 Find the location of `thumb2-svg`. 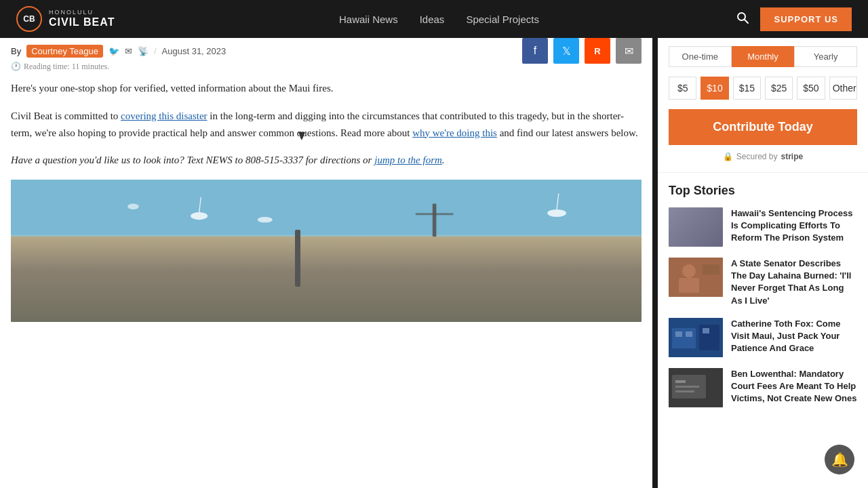

thumb2-svg is located at coordinates (696, 277).